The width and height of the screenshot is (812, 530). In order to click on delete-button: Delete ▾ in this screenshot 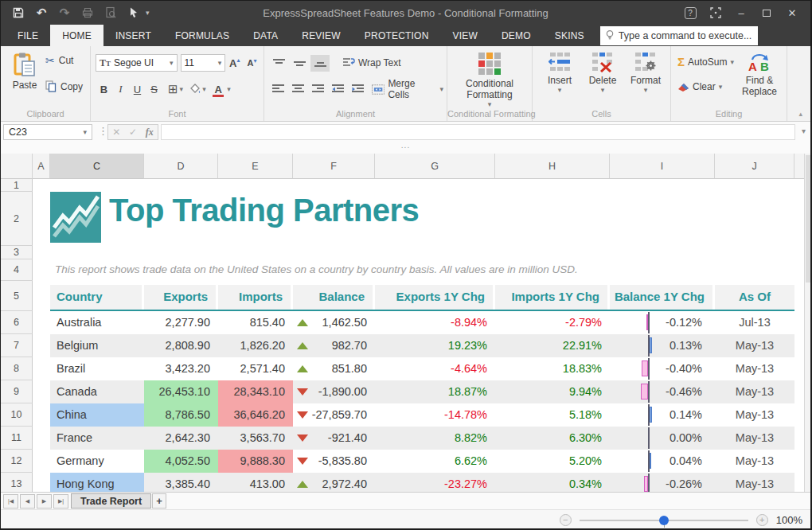, I will do `click(603, 73)`.